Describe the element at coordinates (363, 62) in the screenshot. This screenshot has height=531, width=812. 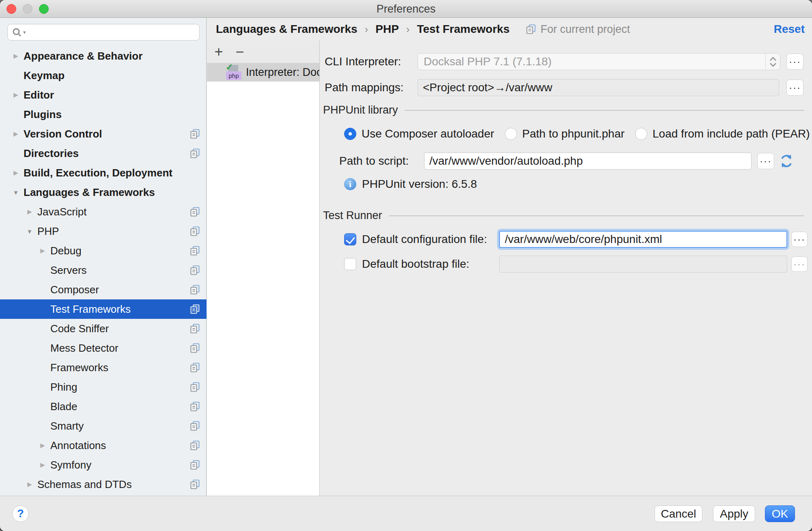
I see `cli-interpreter-label: CLI Interpreter:` at that location.